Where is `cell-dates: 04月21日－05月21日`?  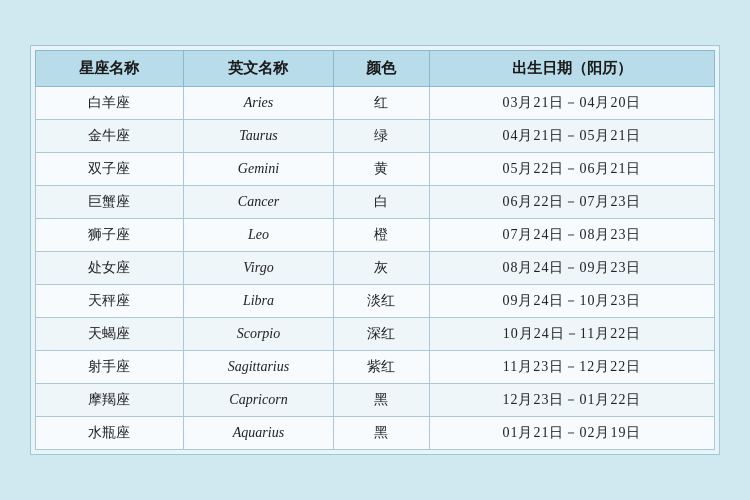
cell-dates: 04月21日－05月21日 is located at coordinates (572, 136).